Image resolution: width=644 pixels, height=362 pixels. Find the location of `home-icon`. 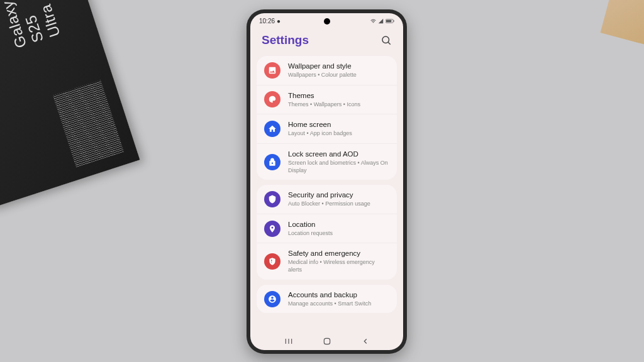

home-icon is located at coordinates (272, 129).